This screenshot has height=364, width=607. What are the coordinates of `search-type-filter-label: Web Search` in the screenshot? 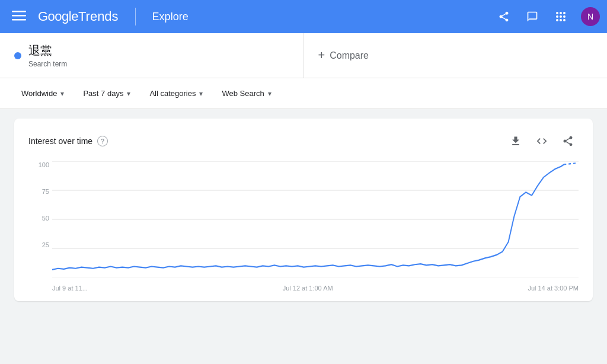 It's located at (243, 94).